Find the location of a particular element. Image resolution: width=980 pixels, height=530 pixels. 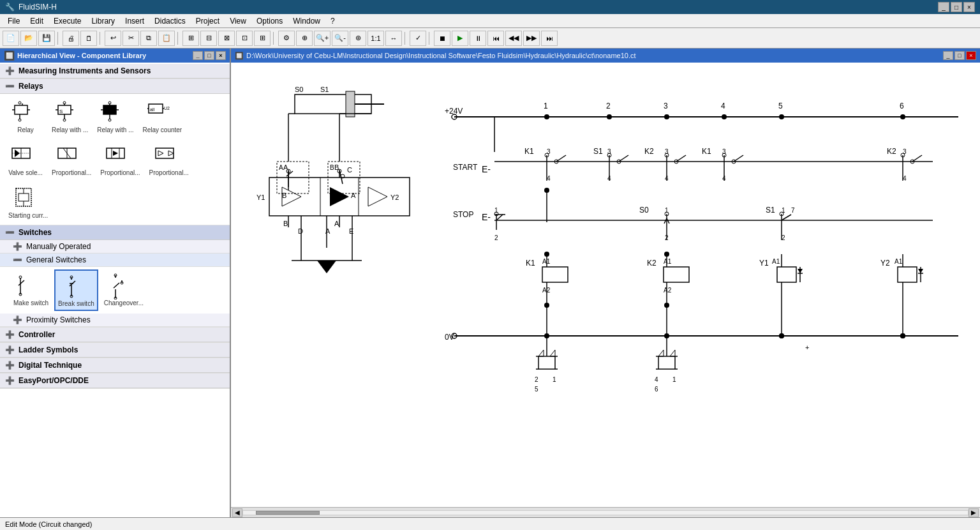

subsection-general-switches: ➖ General Switches is located at coordinates (115, 261).